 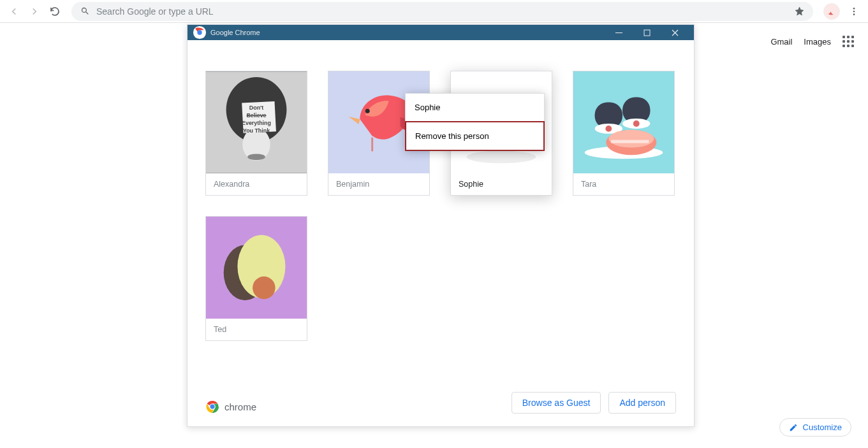 I want to click on profile-label: Sophie, so click(x=501, y=184).